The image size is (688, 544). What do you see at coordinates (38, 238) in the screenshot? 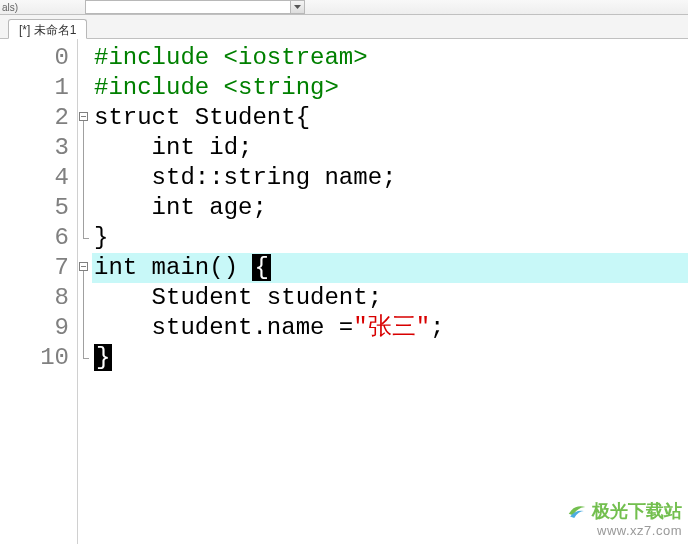
I see `line-number: 6` at bounding box center [38, 238].